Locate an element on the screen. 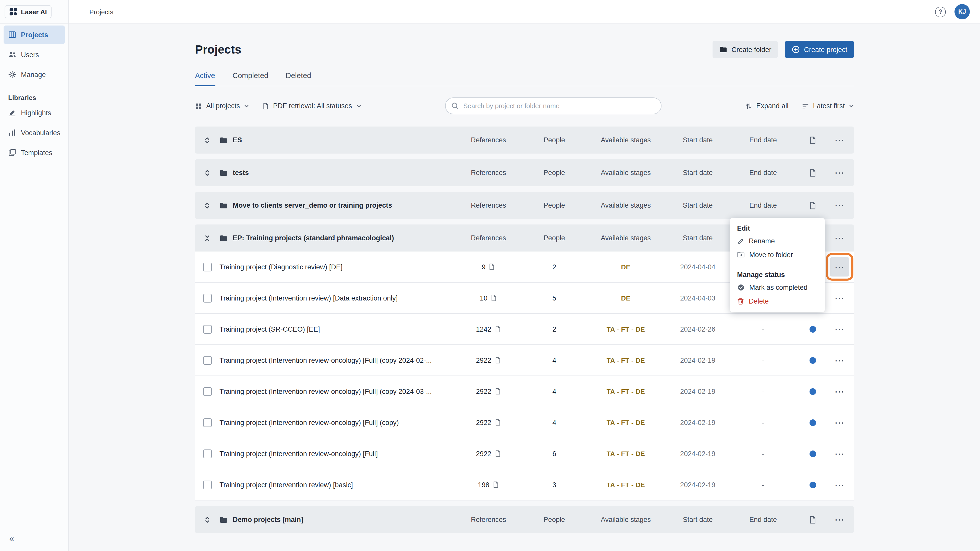 This screenshot has width=980, height=551. column-header-people: People is located at coordinates (554, 238).